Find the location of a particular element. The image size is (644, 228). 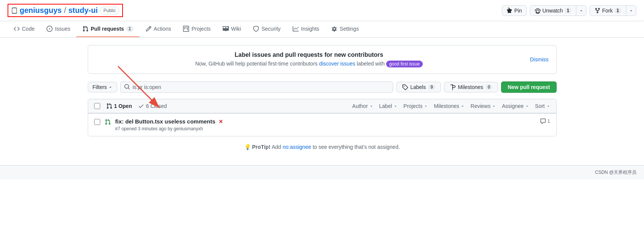

author-filter-label: Author is located at coordinates (360, 106).